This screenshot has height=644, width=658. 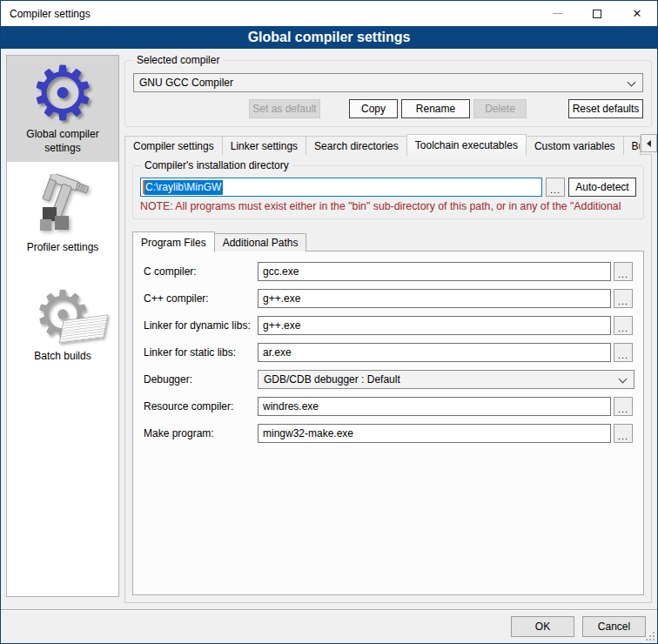 I want to click on installation-directory-row: C:\raylib\MinGW ... Auto-detect, so click(x=388, y=187).